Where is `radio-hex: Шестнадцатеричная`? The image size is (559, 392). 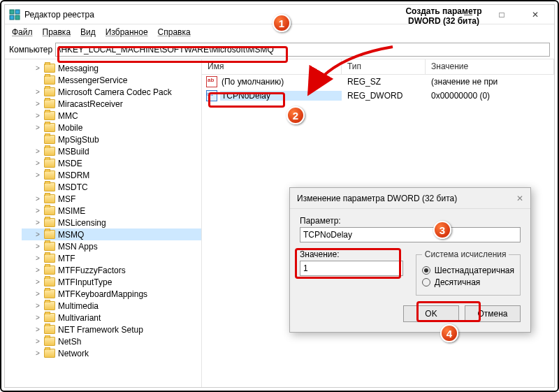 radio-hex: Шестнадцатеричная is located at coordinates (468, 270).